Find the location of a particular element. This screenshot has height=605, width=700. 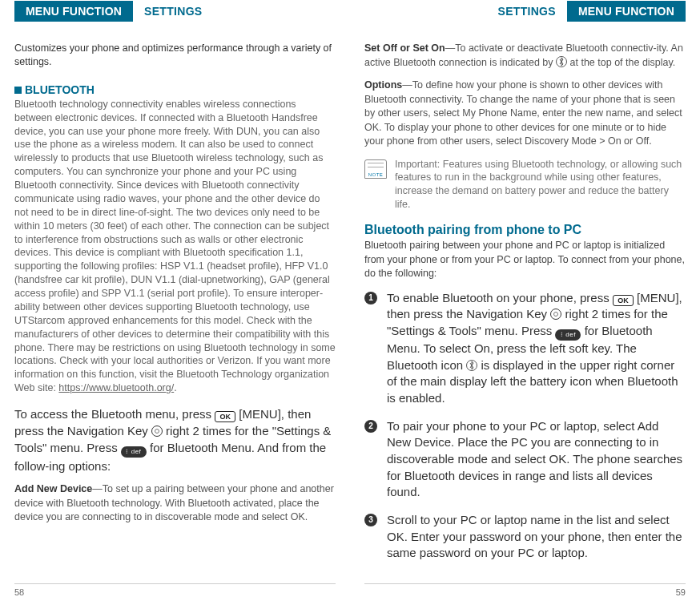

step-3: 3 Scroll to your PC or laptop name in th… is located at coordinates (525, 537).